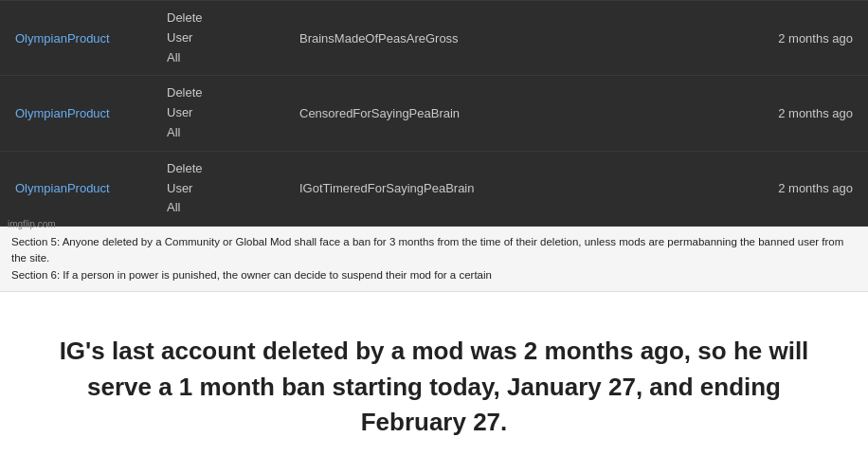 Image resolution: width=868 pixels, height=474 pixels. Describe the element at coordinates (434, 259) in the screenshot. I see `rules-text: Section 5: Anyone deleted by a Community…` at that location.